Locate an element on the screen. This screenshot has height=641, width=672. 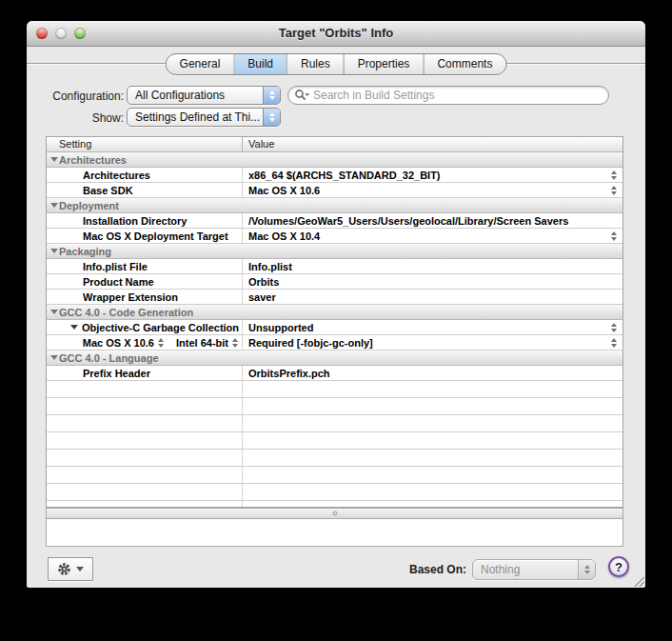
setting-value-cell: Mac OS X 10.4 is located at coordinates (432, 236).